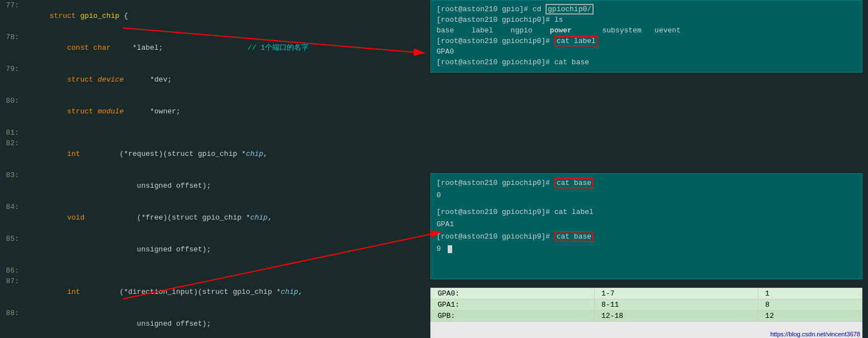  I want to click on line-num: 80:, so click(12, 101).